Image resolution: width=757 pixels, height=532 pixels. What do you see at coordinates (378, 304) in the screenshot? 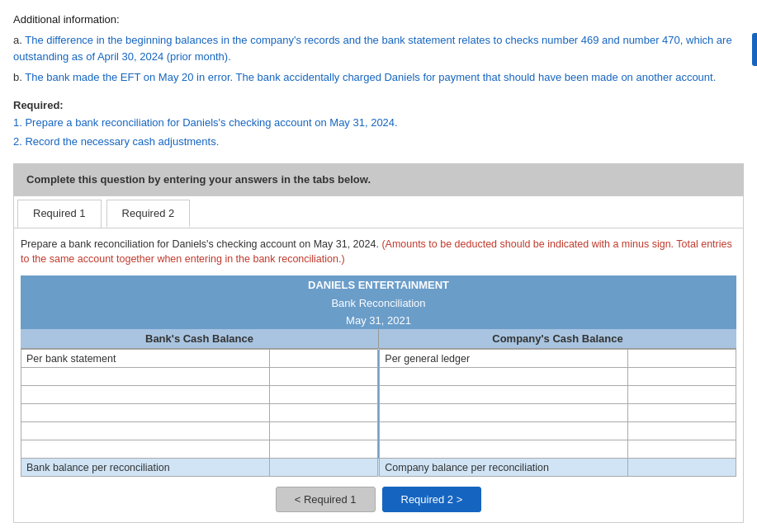
I see `recon-subtitle: Bank Reconciliation` at bounding box center [378, 304].